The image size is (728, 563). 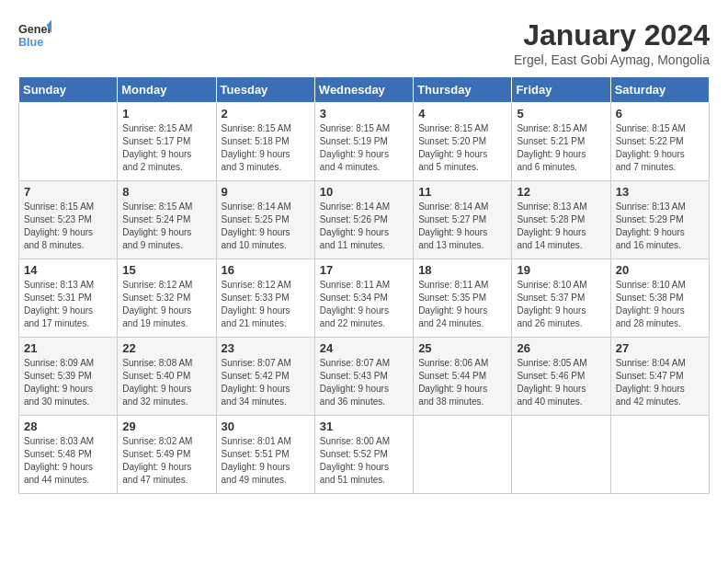 I want to click on cell-info: Sunrise: 8:15 AMSunset: 5:22 PMDaylight:…, so click(x=660, y=148).